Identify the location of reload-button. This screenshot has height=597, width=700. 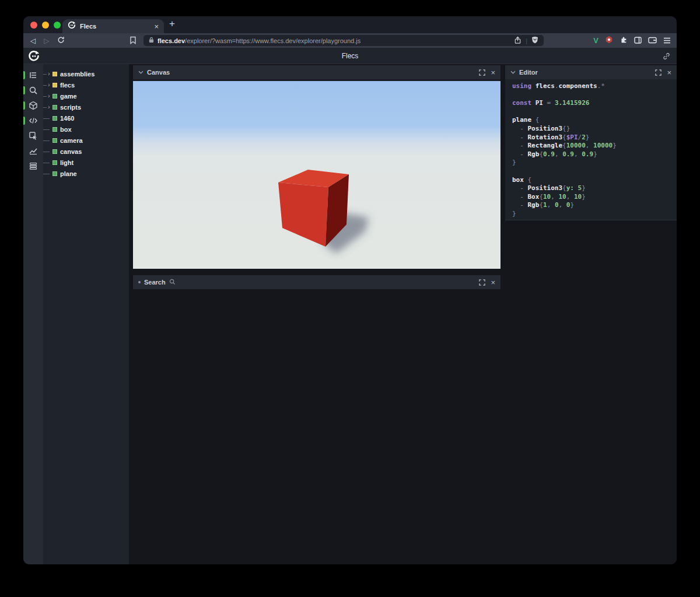
(61, 41).